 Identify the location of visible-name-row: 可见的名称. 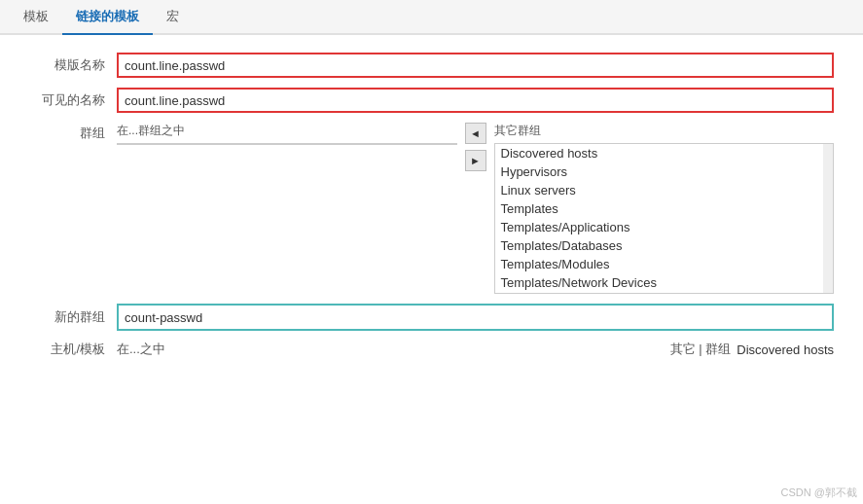
(432, 100).